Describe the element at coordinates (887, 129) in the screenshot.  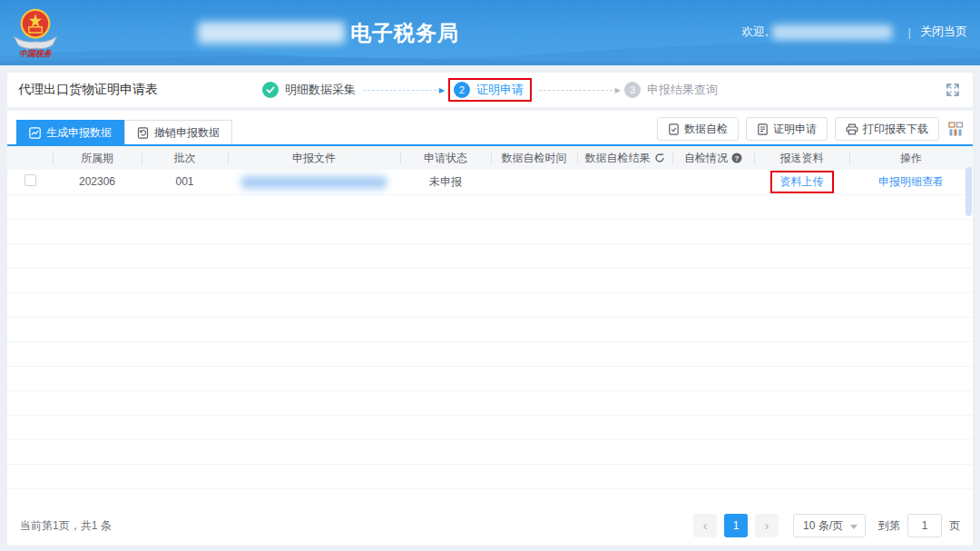
I see `print-report-download-button: 打印报表下载` at that location.